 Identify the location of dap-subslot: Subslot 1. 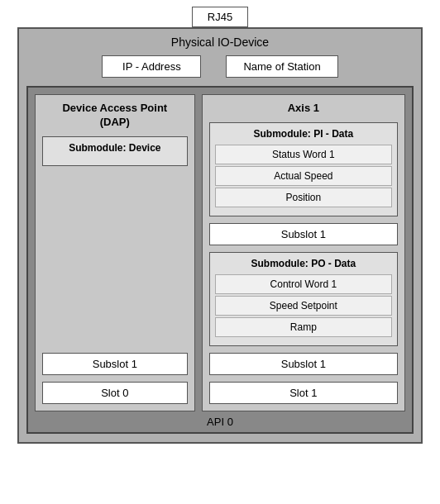
(115, 364).